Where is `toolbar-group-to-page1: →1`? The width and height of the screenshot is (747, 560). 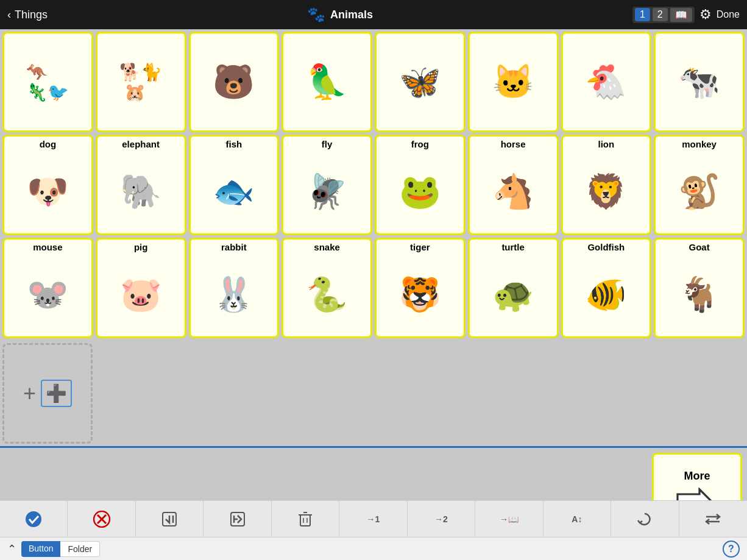
toolbar-group-to-page1: →1 is located at coordinates (373, 519).